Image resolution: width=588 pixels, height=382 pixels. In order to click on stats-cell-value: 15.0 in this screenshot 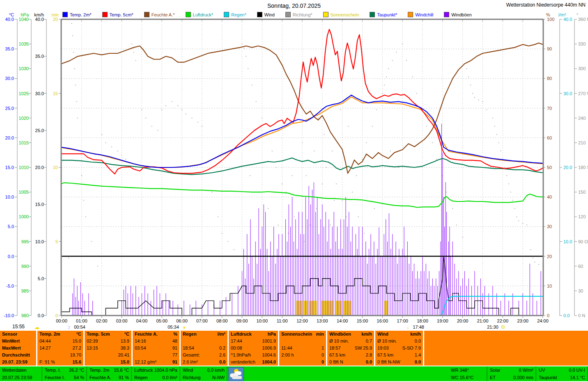, I will do `click(77, 341)`.